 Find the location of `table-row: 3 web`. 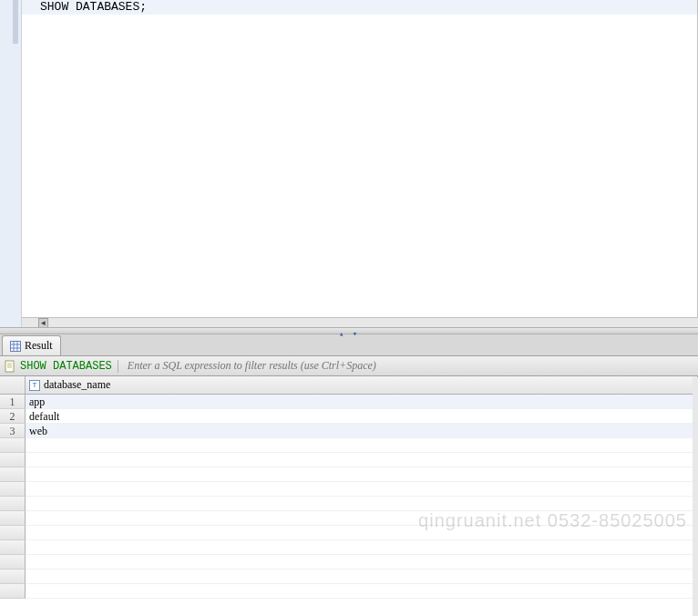

table-row: 3 web is located at coordinates (349, 431).